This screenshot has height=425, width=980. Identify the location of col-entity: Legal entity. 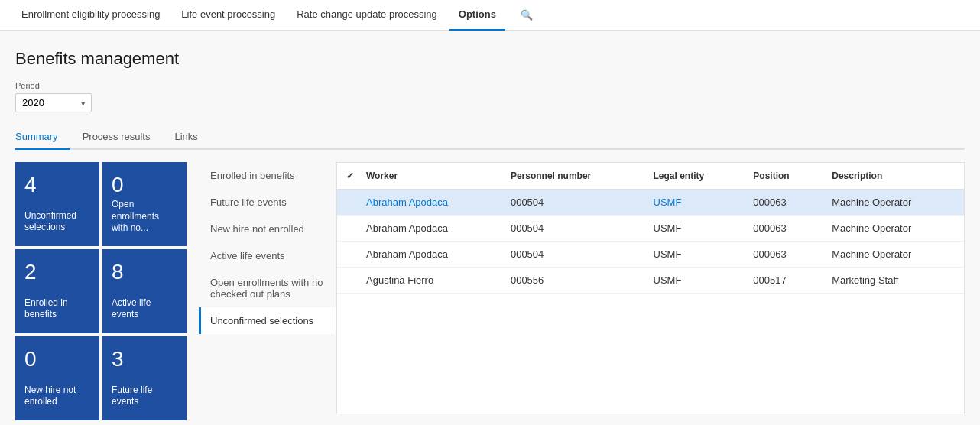
(694, 176).